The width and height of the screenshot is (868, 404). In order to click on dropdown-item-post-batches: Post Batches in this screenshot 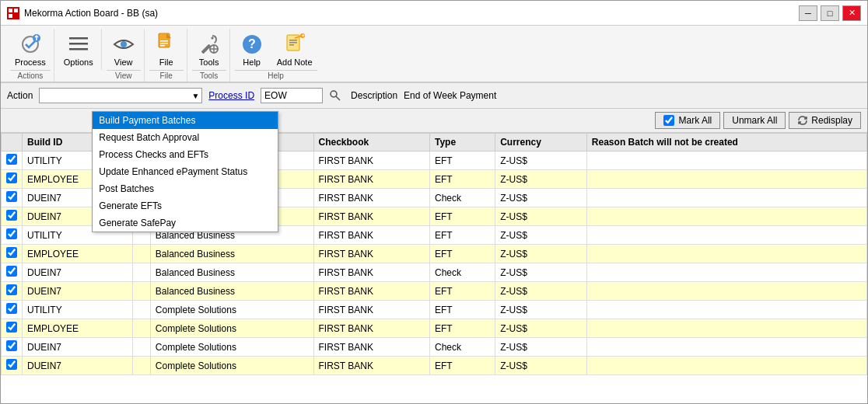, I will do `click(185, 189)`.